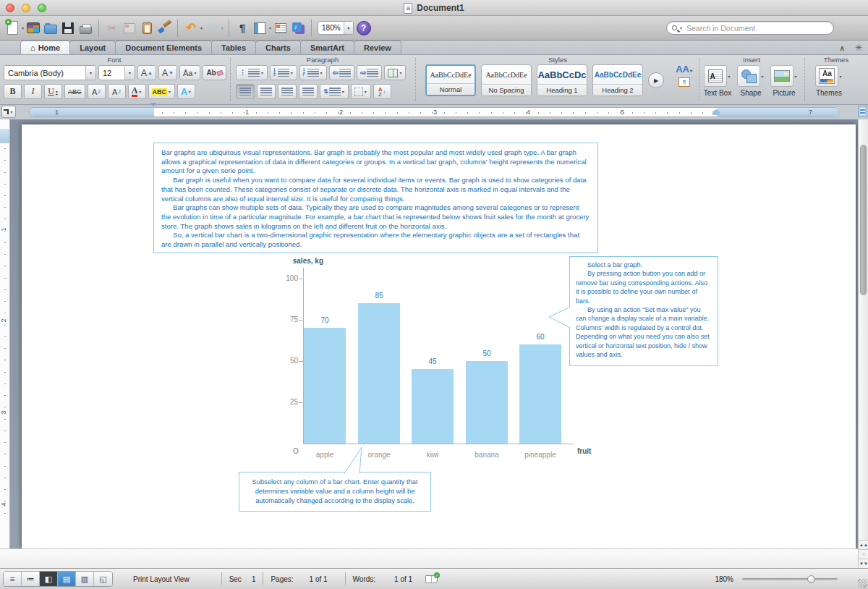  Describe the element at coordinates (140, 91) in the screenshot. I see `font-color-dropdown: ▾` at that location.